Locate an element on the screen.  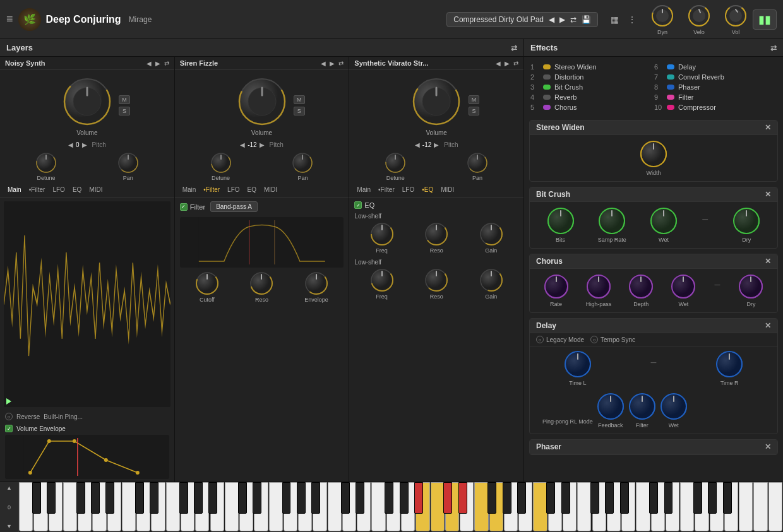
effect-bc-close-btn: ✕ is located at coordinates (768, 194).